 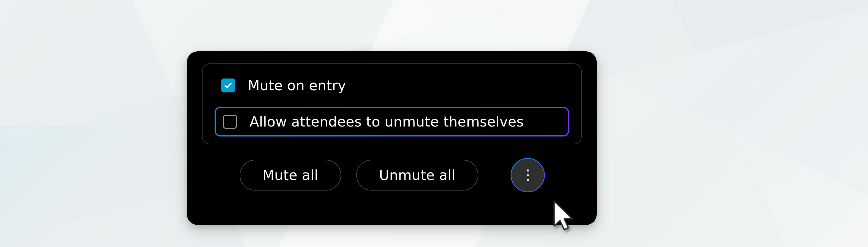 I want to click on option-allow-unmute: Allow attendees to unmute themselves, so click(x=392, y=121).